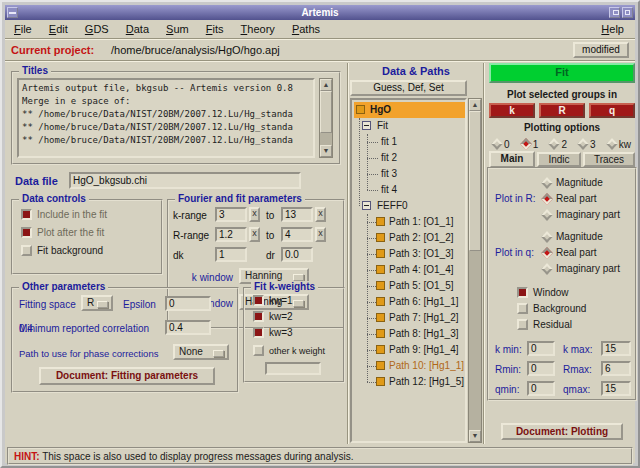 This screenshot has height=468, width=640. What do you see at coordinates (601, 50) in the screenshot?
I see `modified-button: modified` at bounding box center [601, 50].